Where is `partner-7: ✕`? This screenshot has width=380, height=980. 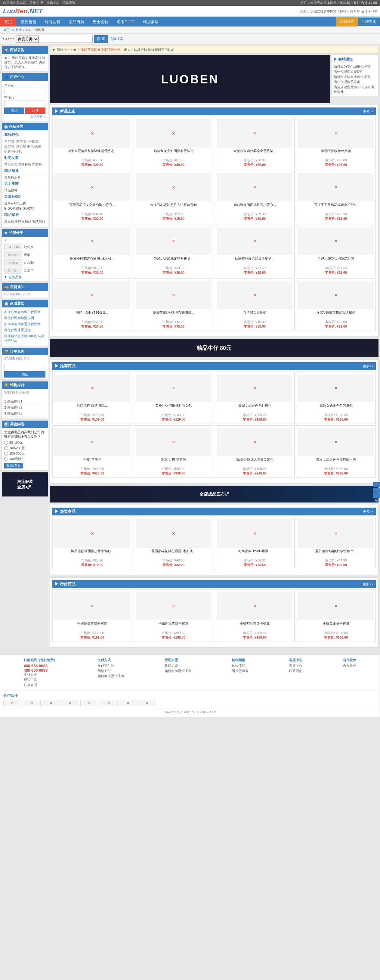
partner-7: ✕ is located at coordinates (128, 703).